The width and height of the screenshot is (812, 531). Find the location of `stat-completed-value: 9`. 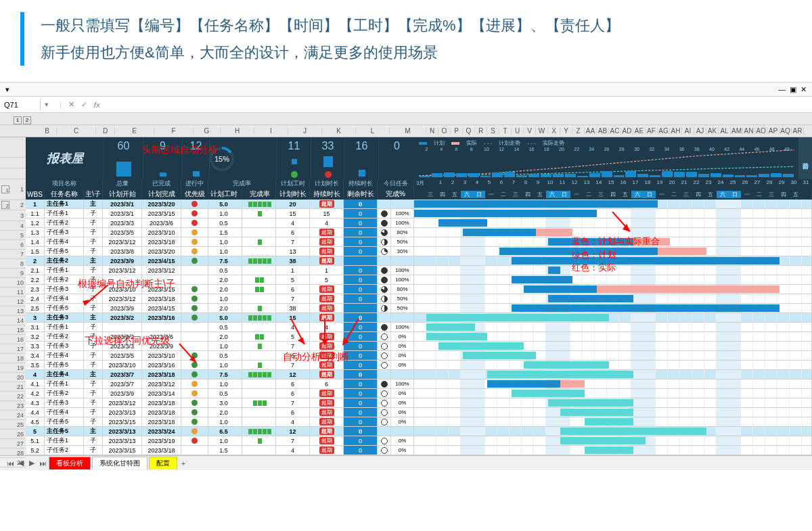

stat-completed-value: 9 is located at coordinates (162, 146).